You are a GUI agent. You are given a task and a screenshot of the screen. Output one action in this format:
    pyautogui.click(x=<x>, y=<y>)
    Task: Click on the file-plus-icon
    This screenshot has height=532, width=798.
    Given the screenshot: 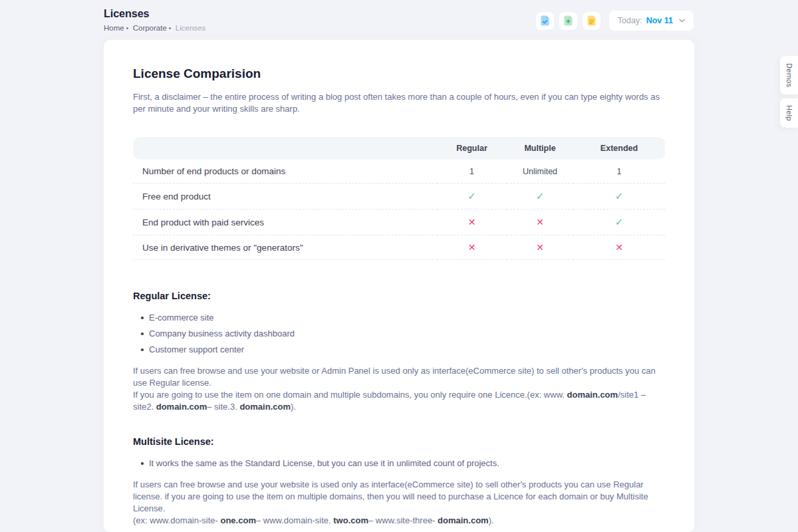 What is the action you would take?
    pyautogui.click(x=568, y=21)
    